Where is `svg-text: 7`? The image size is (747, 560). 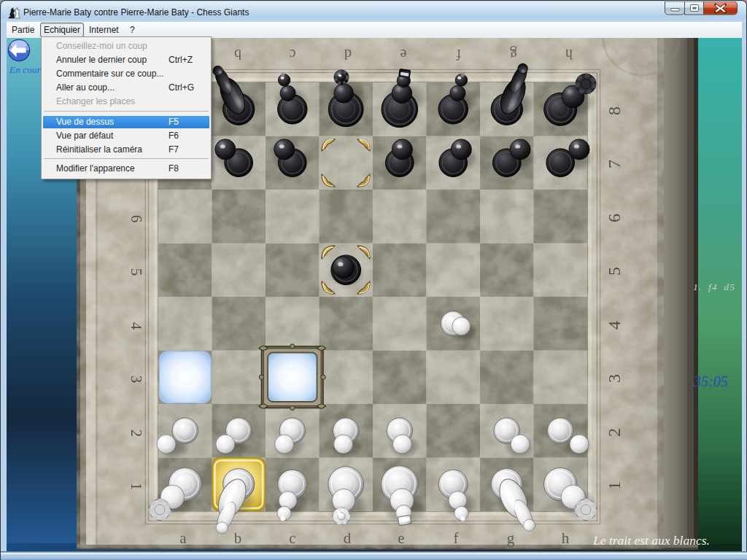 svg-text: 7 is located at coordinates (614, 164).